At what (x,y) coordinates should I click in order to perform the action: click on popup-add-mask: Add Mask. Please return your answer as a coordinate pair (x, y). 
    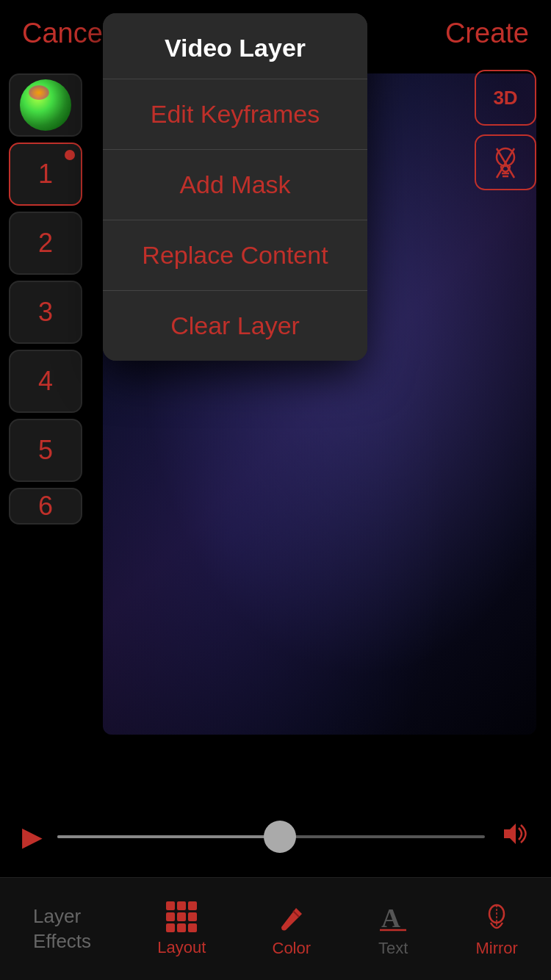
    Looking at the image, I should click on (235, 185).